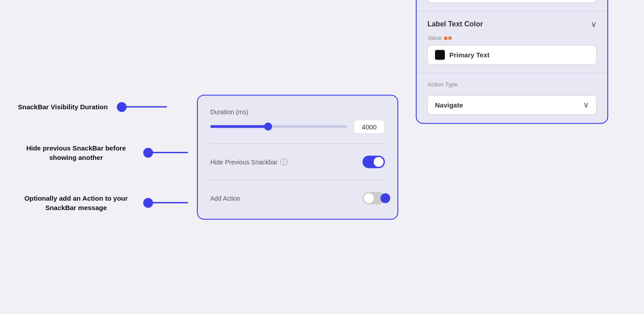 Image resolution: width=644 pixels, height=314 pixels. I want to click on hide-previous-label: Hide Previous Snackbar, so click(244, 162).